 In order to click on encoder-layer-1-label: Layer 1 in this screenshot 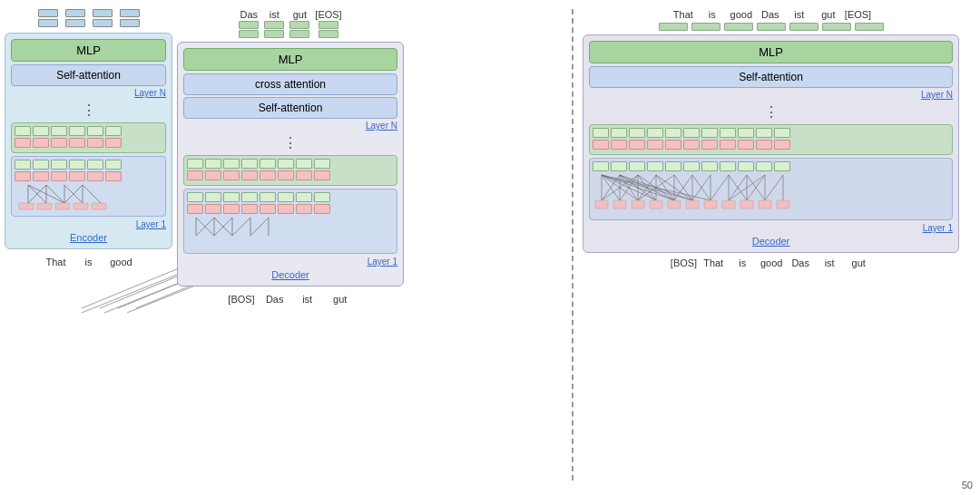, I will do `click(89, 225)`.